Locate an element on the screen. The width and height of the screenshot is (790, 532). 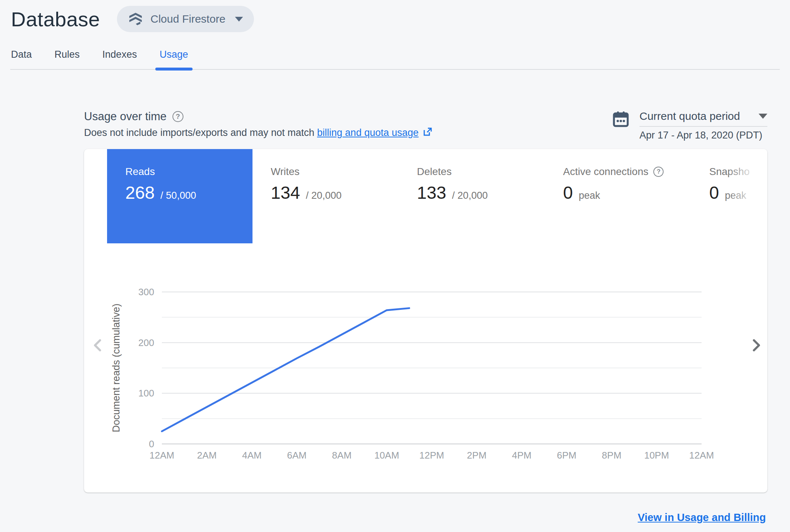
help-icon: ? is located at coordinates (178, 117).